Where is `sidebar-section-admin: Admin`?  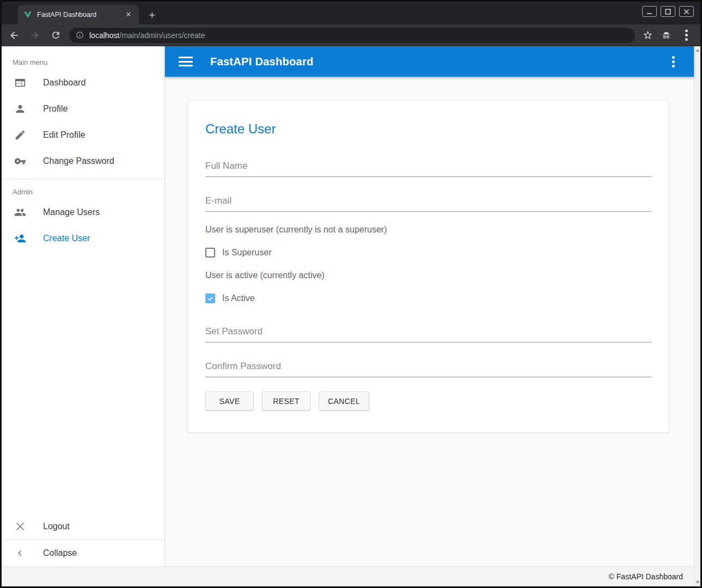 sidebar-section-admin: Admin is located at coordinates (83, 189).